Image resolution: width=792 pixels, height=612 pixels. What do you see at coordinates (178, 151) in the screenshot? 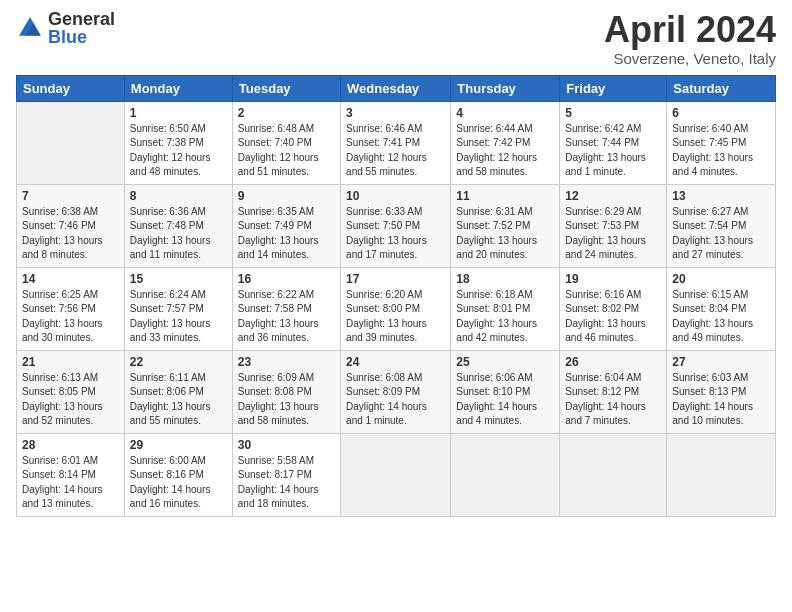
I see `day-info: Sunrise: 6:50 AM Sunset: 7:38 PM Dayligh…` at bounding box center [178, 151].